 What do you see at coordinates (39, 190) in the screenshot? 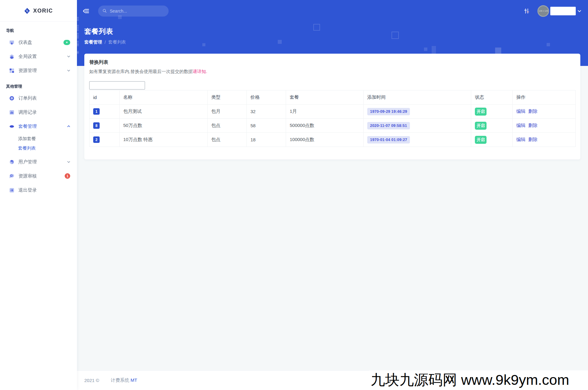
I see `sidebar-item-logout: 退出登录` at bounding box center [39, 190].